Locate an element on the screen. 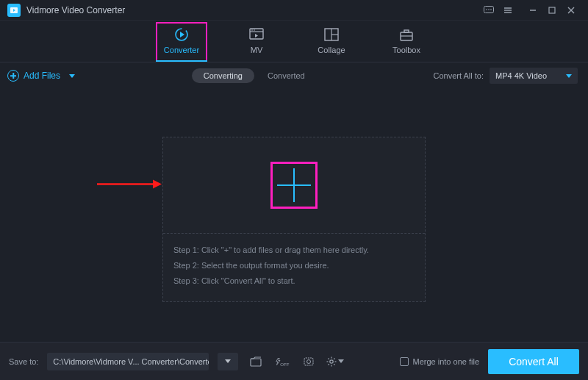 This screenshot has height=380, width=588. collage-icon is located at coordinates (331, 35).